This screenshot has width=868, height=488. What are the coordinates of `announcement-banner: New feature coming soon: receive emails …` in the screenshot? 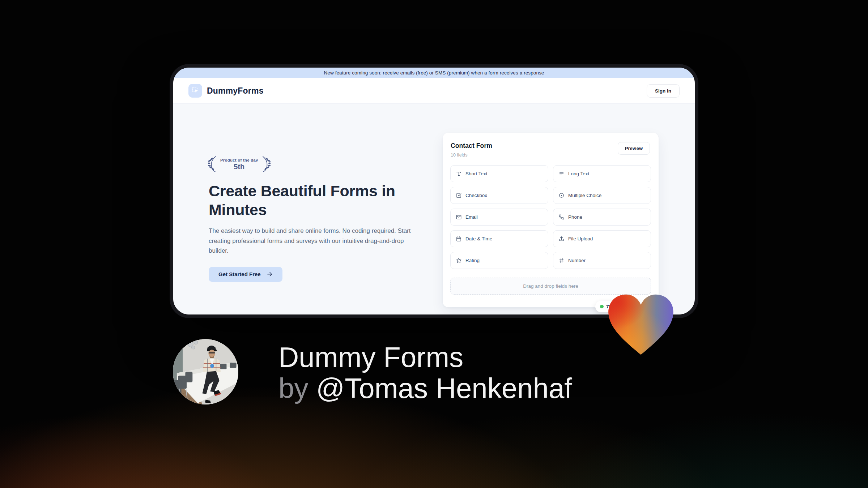 It's located at (434, 73).